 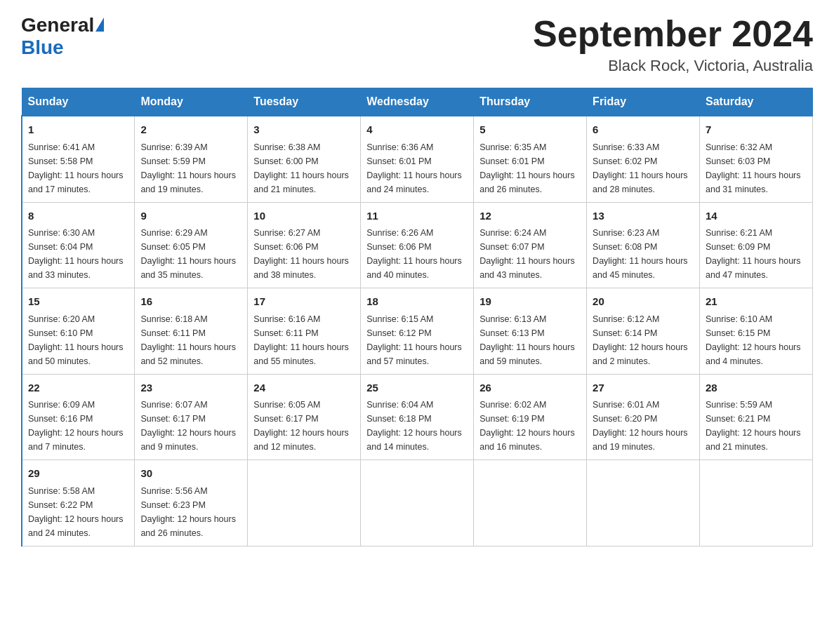 I want to click on day-info: Sunrise: 6:01 AMSunset: 6:20 PMDaylight:…, so click(x=643, y=426).